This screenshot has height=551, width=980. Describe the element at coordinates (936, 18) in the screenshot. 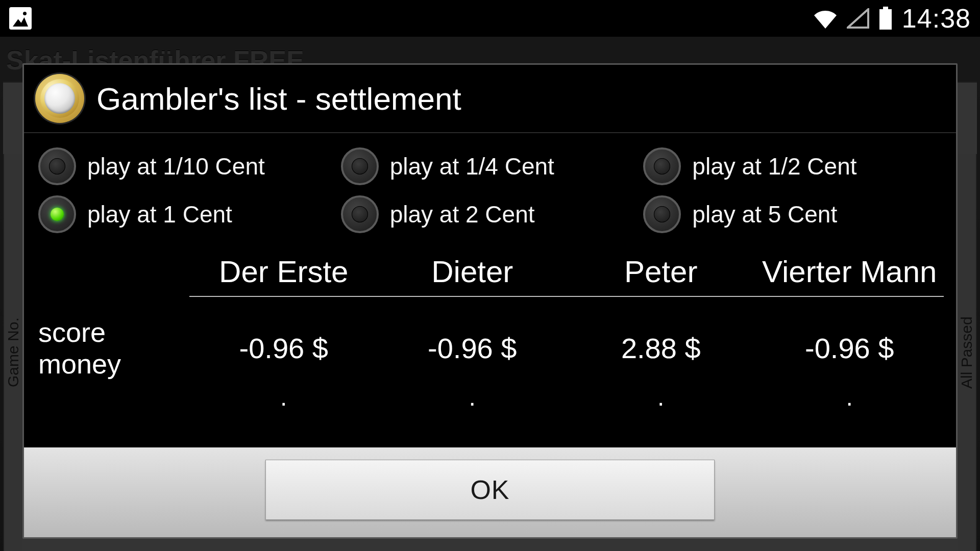

I see `clock: 14:38` at that location.